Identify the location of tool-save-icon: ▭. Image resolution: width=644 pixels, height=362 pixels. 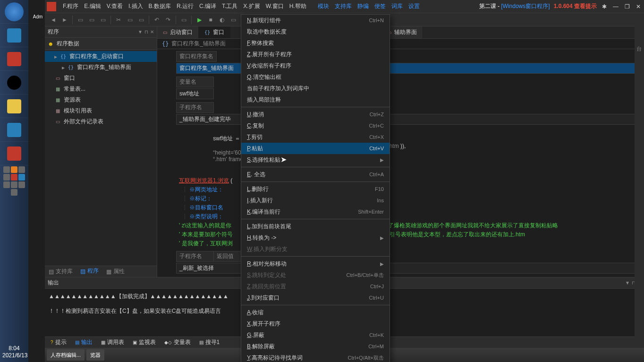
(103, 20).